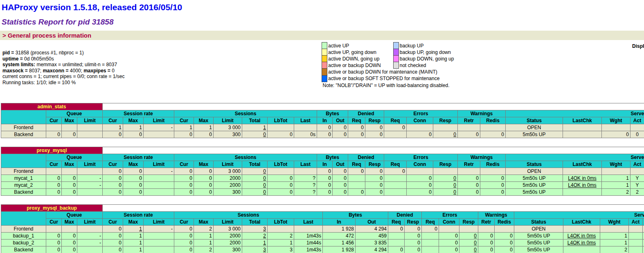 Image resolution: width=644 pixels, height=253 pixels. What do you see at coordinates (391, 78) in the screenshot?
I see `legend-label: active or backup SOFT STOPPED for mainte…` at bounding box center [391, 78].